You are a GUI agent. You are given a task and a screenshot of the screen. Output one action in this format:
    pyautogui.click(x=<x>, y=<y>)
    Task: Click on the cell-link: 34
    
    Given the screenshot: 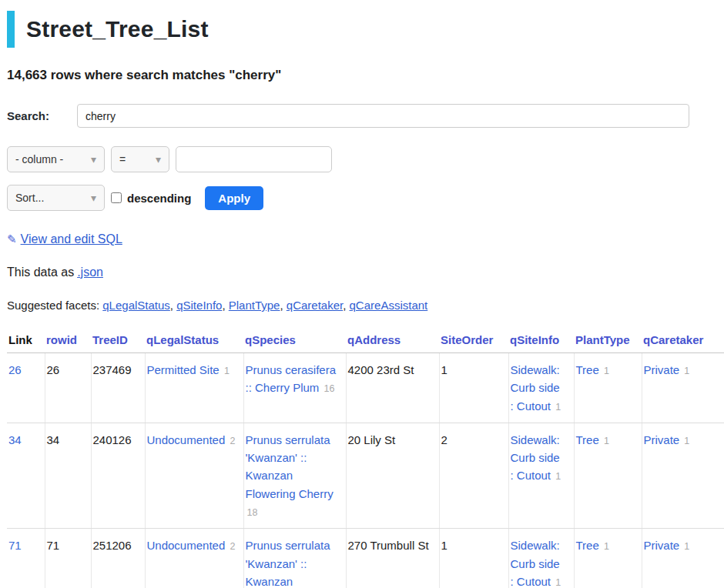 What is the action you would take?
    pyautogui.click(x=26, y=476)
    